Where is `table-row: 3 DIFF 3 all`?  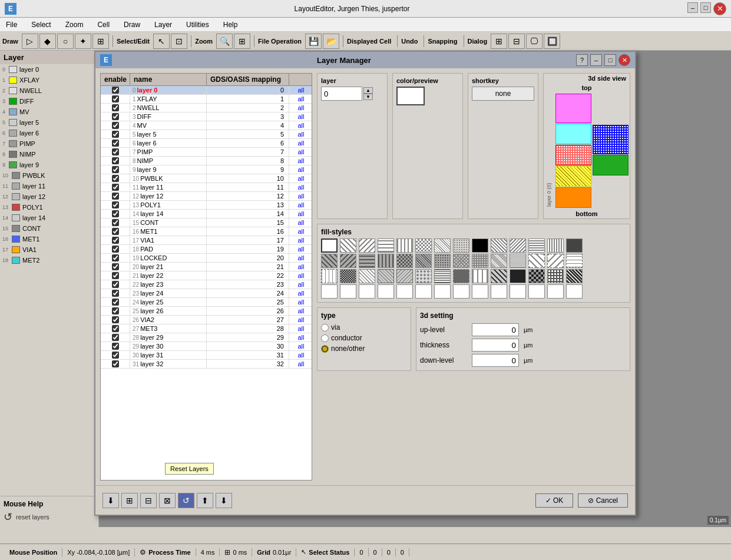
table-row: 3 DIFF 3 all is located at coordinates (206, 117).